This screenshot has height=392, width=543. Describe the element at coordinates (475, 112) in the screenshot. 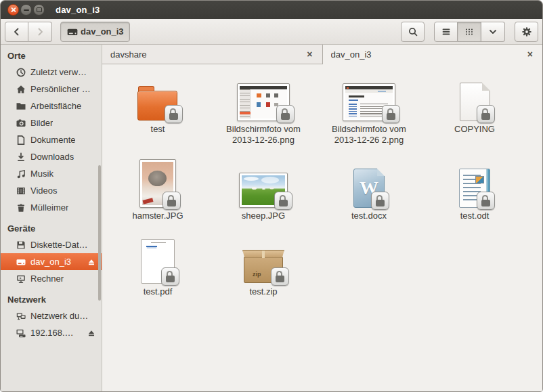

I see `file-item-copying: COPYING` at that location.